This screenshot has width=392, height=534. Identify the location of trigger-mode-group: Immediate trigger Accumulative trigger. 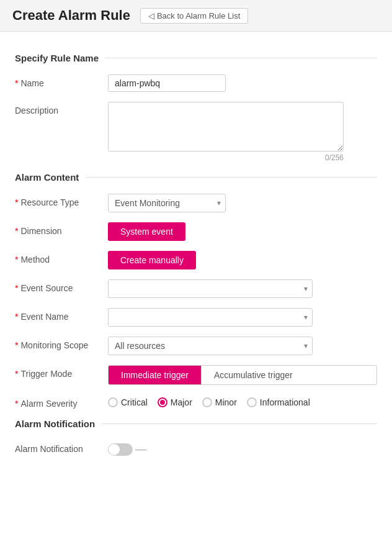
(243, 375).